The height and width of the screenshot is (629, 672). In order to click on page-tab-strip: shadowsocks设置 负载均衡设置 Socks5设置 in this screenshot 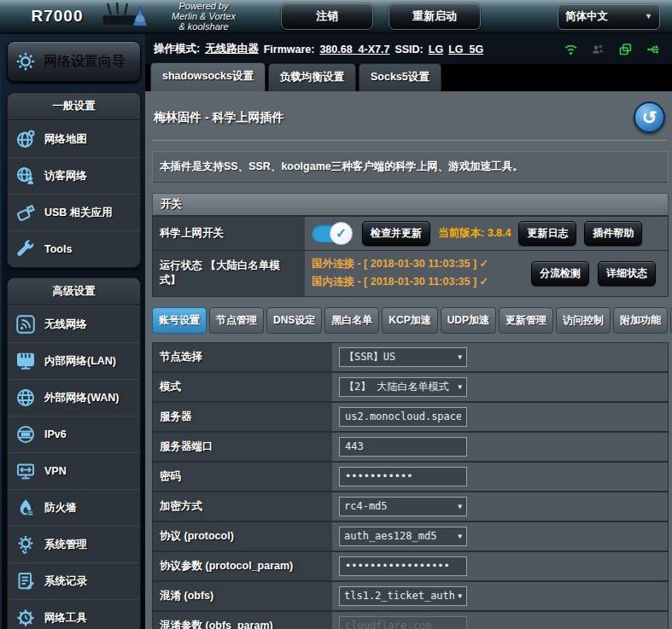, I will do `click(408, 78)`.